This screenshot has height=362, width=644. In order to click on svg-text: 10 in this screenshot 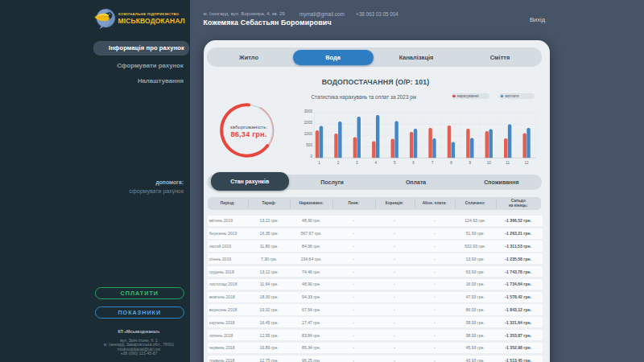, I will do `click(489, 162)`.